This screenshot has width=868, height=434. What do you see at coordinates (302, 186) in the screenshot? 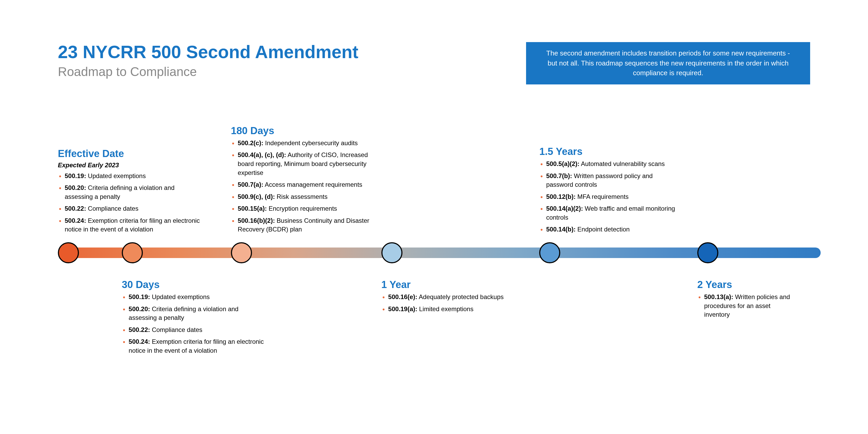
I see `milestone-list: 500.2(c): Independent cybersecurity audi…` at bounding box center [302, 186].